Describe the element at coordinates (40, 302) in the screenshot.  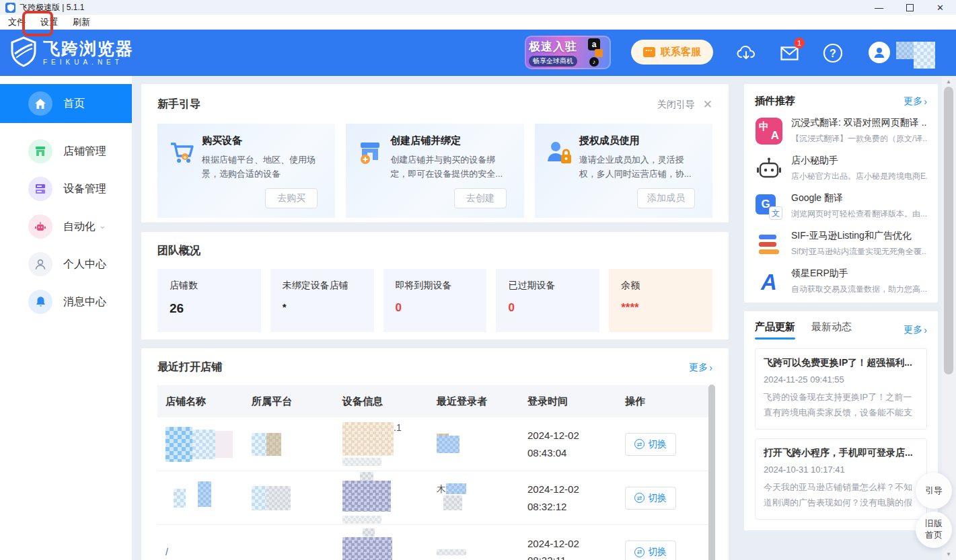
I see `bell-icon` at that location.